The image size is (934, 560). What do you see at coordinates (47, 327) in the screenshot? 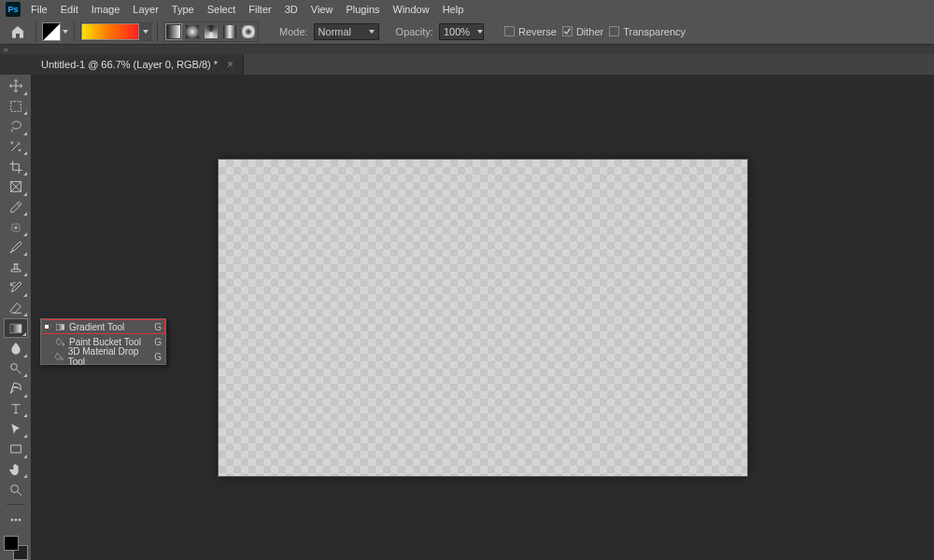
I see `active-dot-icon` at bounding box center [47, 327].